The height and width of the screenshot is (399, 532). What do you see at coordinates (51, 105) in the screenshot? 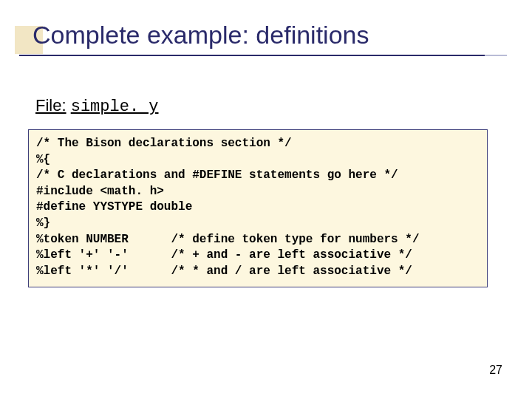
I see `file-label: File:` at bounding box center [51, 105].